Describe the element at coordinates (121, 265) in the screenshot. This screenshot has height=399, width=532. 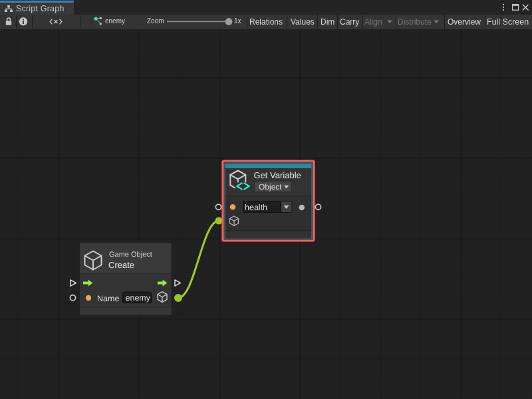
I see `svg-text: Create` at that location.